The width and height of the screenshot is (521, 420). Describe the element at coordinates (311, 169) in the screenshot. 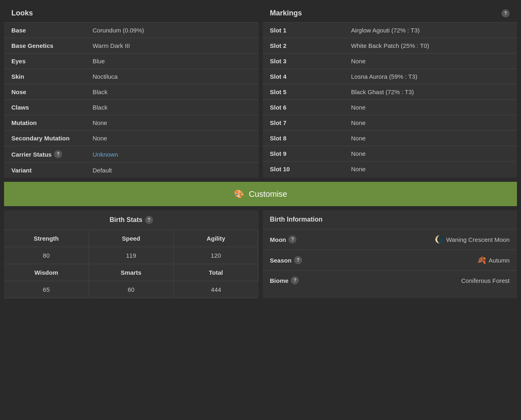

I see `markings-slot-label: Slot 10` at that location.